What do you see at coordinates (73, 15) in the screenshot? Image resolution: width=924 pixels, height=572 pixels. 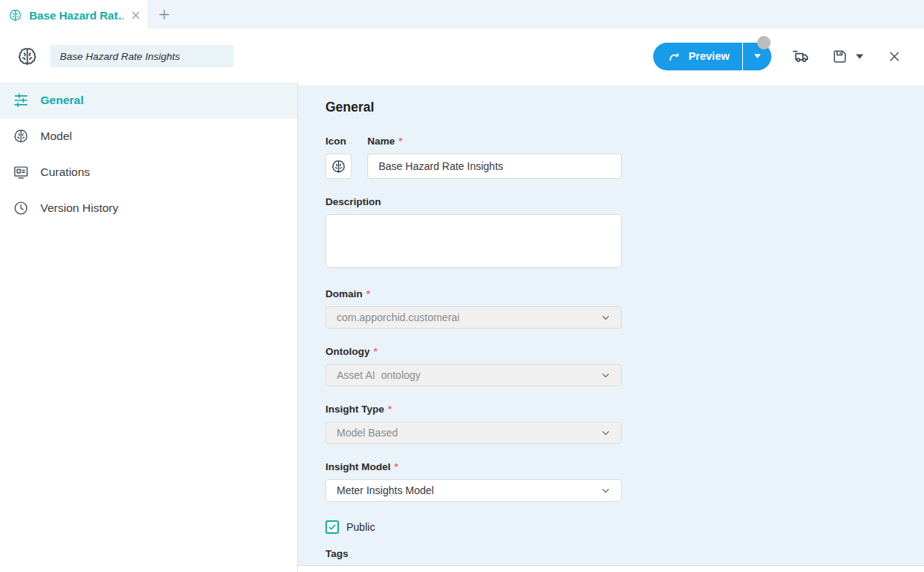 I see `tab-base-hazard-rate: Base Hazard Rat…` at bounding box center [73, 15].